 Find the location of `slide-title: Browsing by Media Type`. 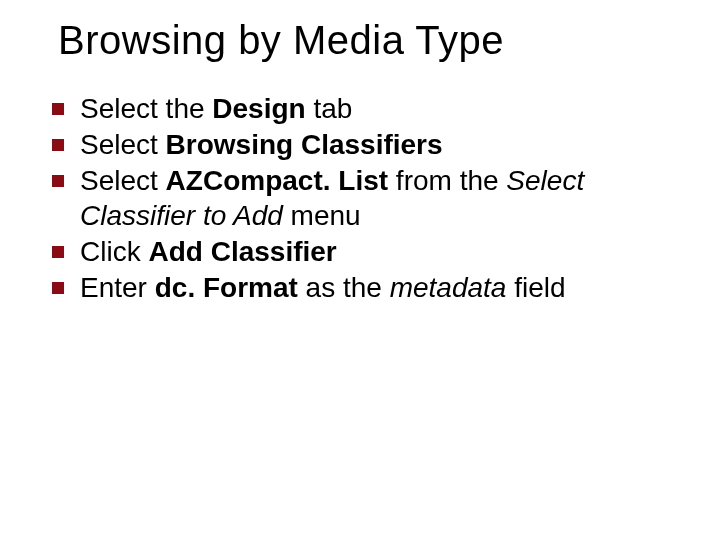

slide-title: Browsing by Media Type is located at coordinates (369, 40).